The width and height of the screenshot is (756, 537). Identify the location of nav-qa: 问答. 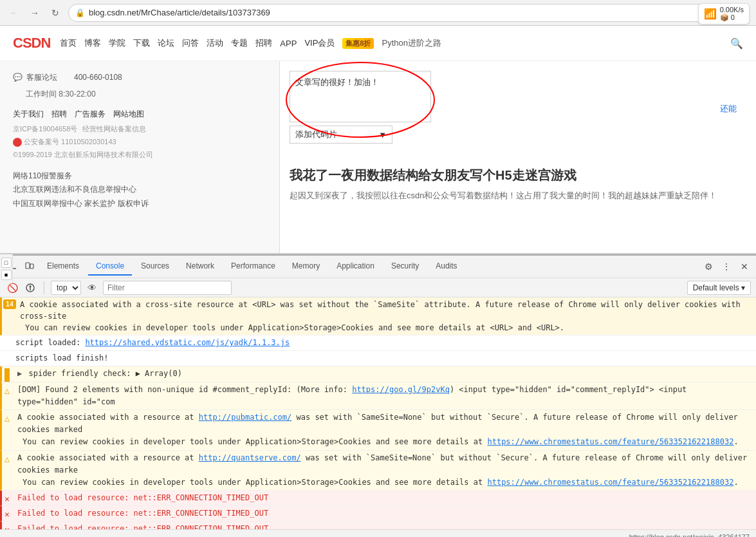
(190, 43).